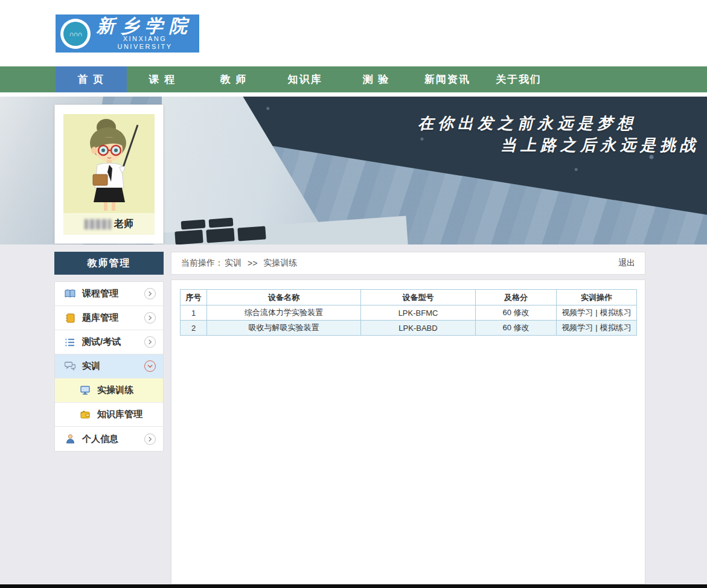 Image resolution: width=707 pixels, height=588 pixels. I want to click on teacher-profile-card: 老师, so click(109, 174).